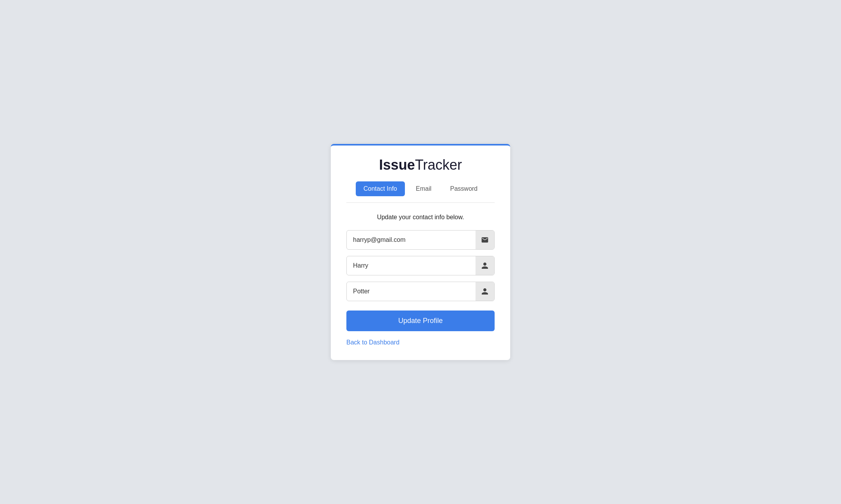 Image resolution: width=841 pixels, height=504 pixels. Describe the element at coordinates (420, 174) in the screenshot. I see `card-header: IssueTracker Contact Info Email Password` at that location.